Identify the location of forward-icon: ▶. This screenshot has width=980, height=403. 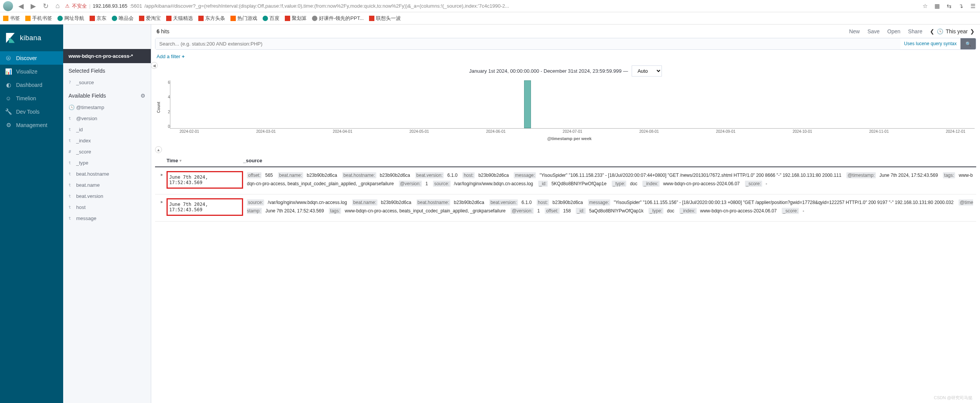
(33, 6).